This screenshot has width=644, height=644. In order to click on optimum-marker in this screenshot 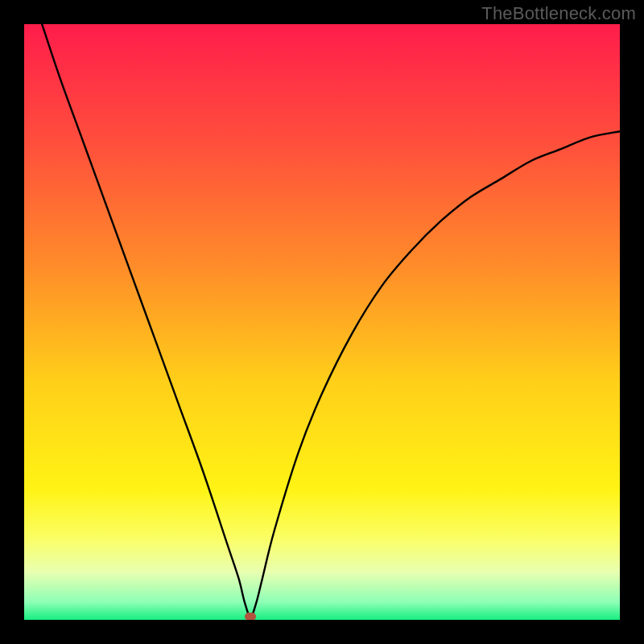, I will do `click(250, 617)`.